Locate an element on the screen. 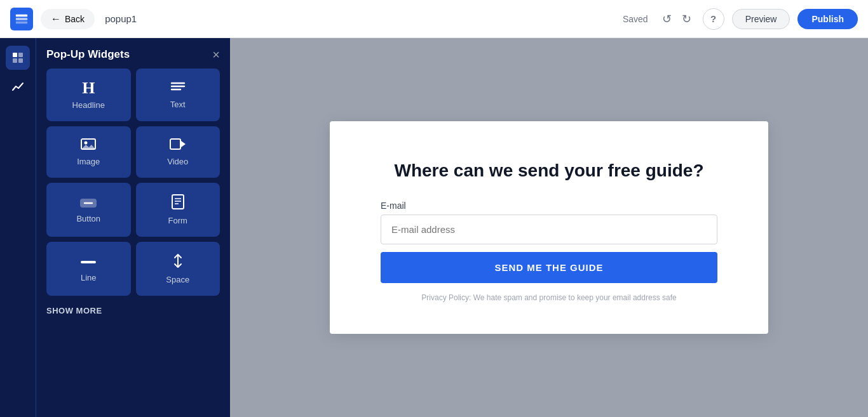 This screenshot has height=417, width=868. space-icon is located at coordinates (178, 262).